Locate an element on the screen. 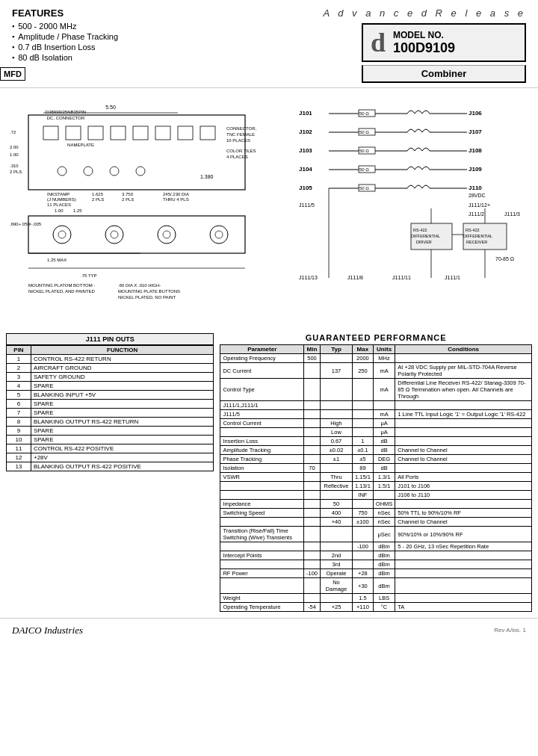  daico-name: DAICO is located at coordinates (28, 630).